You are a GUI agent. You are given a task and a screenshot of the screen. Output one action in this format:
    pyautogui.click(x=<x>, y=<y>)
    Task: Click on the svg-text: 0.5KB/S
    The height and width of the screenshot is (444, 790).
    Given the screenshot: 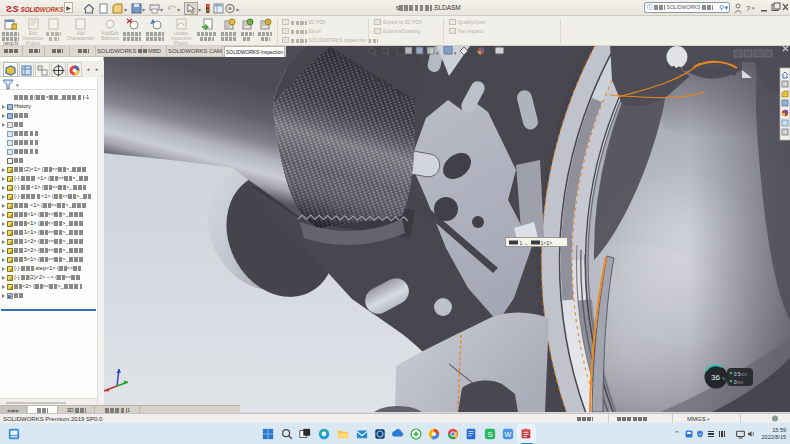 What is the action you would take?
    pyautogui.click(x=740, y=374)
    